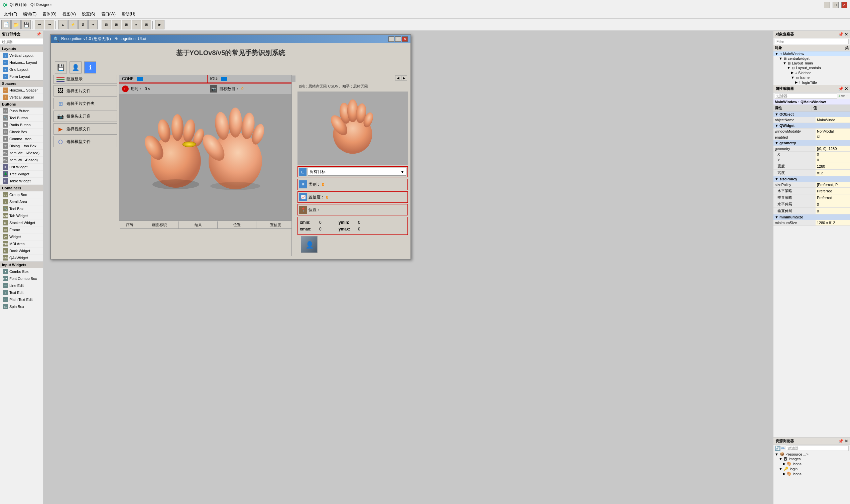 The image size is (850, 504). Describe the element at coordinates (22, 202) in the screenshot. I see `wb-item-scrollarea: ↓ Scroll Area` at that location.